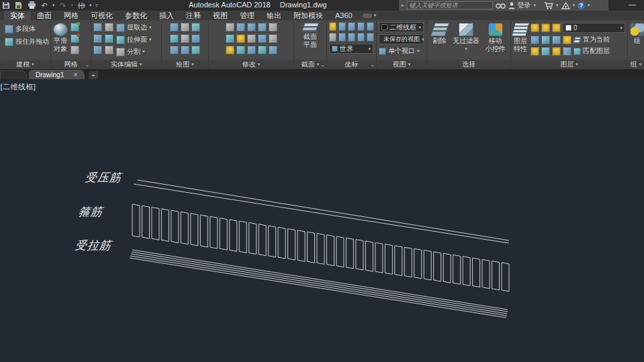 This screenshot has height=362, width=644. I want to click on section-plane-button: 截面 平面, so click(310, 40).